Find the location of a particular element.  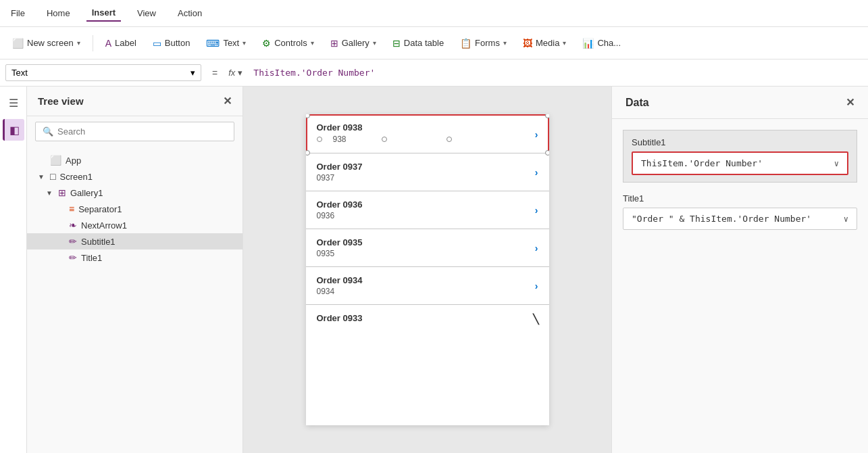

gallery-chevron-4: › is located at coordinates (536, 286).